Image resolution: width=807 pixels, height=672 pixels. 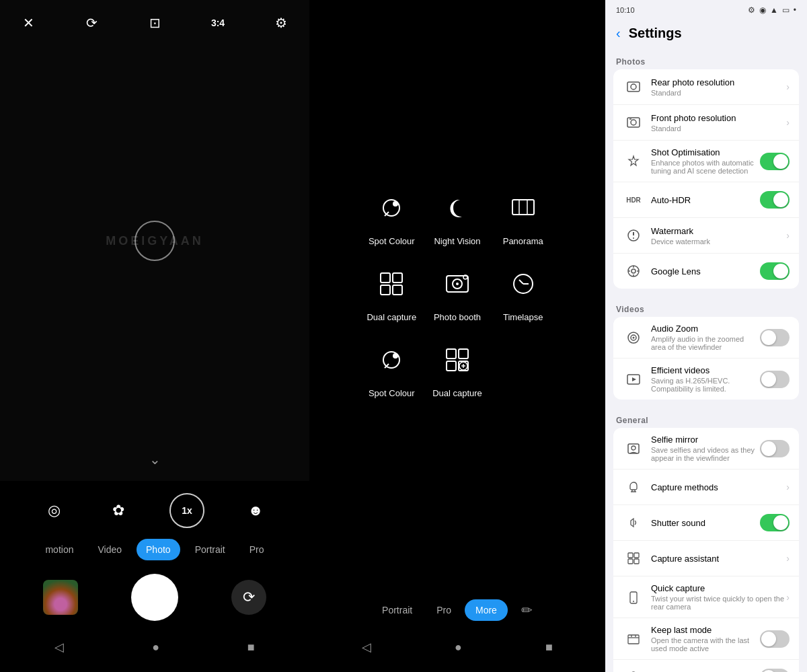 What do you see at coordinates (774, 10) in the screenshot?
I see `signal-icon: ▲` at bounding box center [774, 10].